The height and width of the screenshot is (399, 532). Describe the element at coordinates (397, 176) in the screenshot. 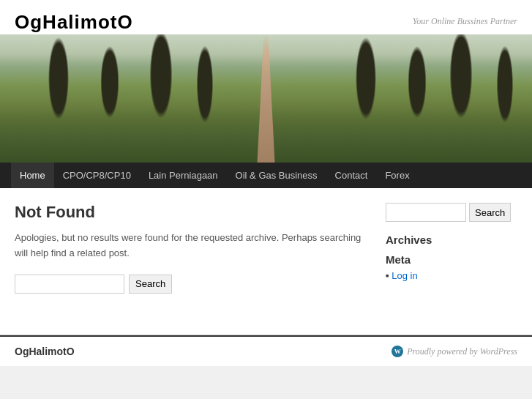

I see `nav-item-forex: Forex` at that location.